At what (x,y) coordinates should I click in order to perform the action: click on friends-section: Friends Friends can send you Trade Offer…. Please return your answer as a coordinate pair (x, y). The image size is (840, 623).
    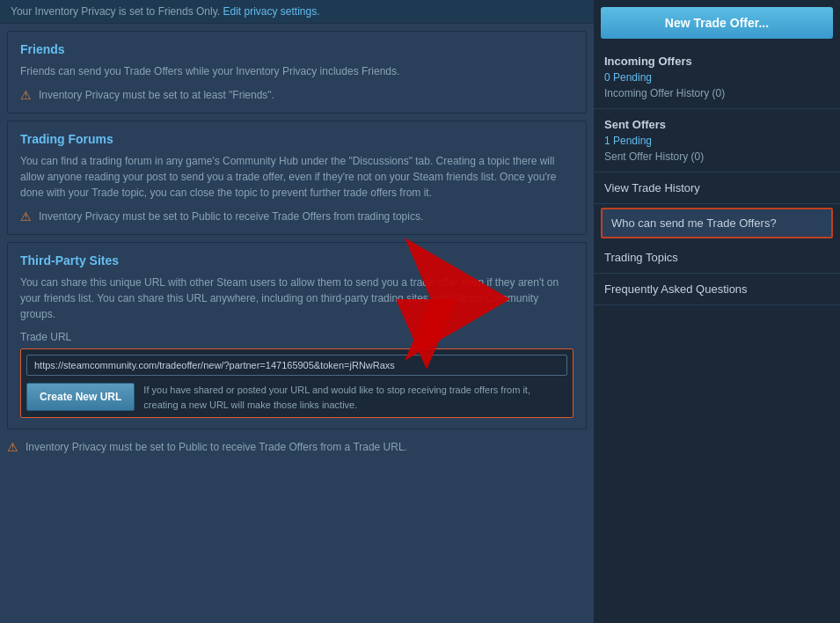
    Looking at the image, I should click on (297, 72).